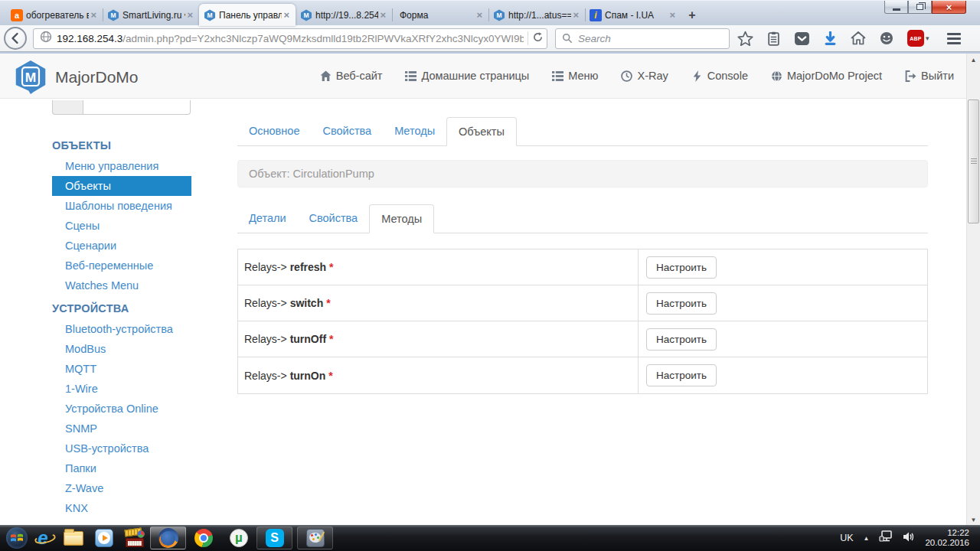 The height and width of the screenshot is (551, 980). I want to click on subtab-details: Детали, so click(268, 219).